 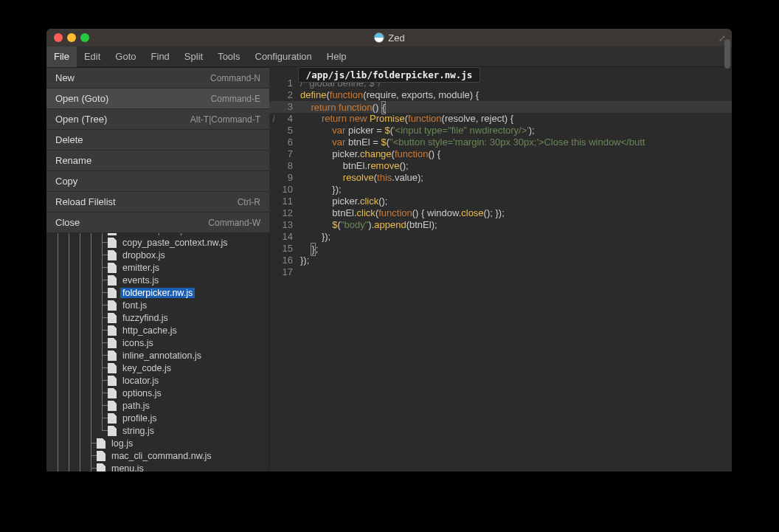 What do you see at coordinates (516, 272) in the screenshot?
I see `code-text` at bounding box center [516, 272].